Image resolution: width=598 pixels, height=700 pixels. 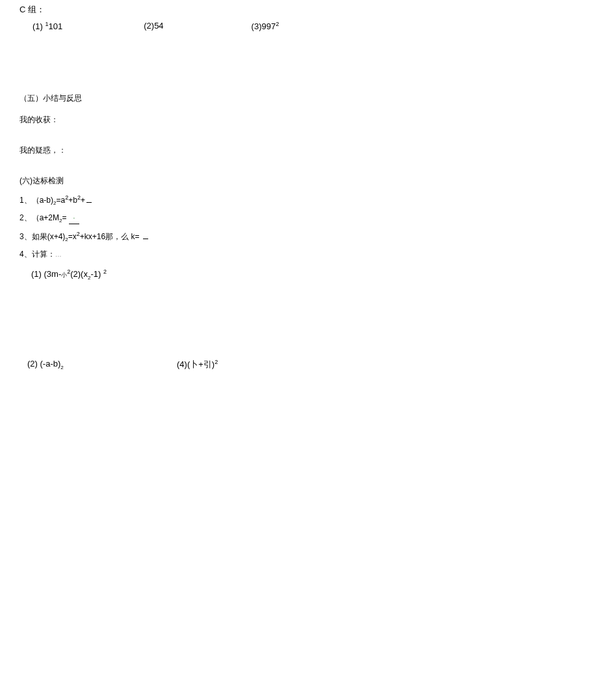 I want to click on e1-tail: -1), so click(x=96, y=274).